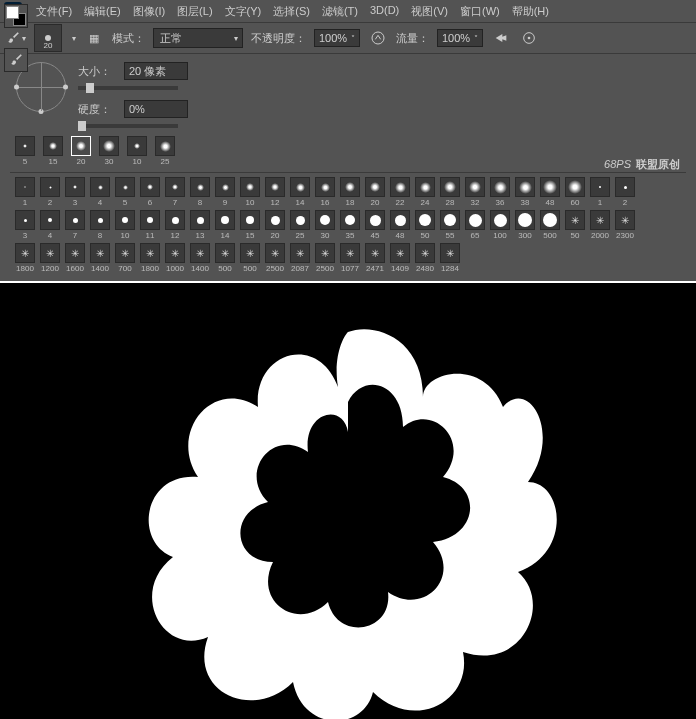 This screenshot has width=696, height=719. Describe the element at coordinates (340, 12) in the screenshot. I see `menu-item: 滤镜(T)` at that location.